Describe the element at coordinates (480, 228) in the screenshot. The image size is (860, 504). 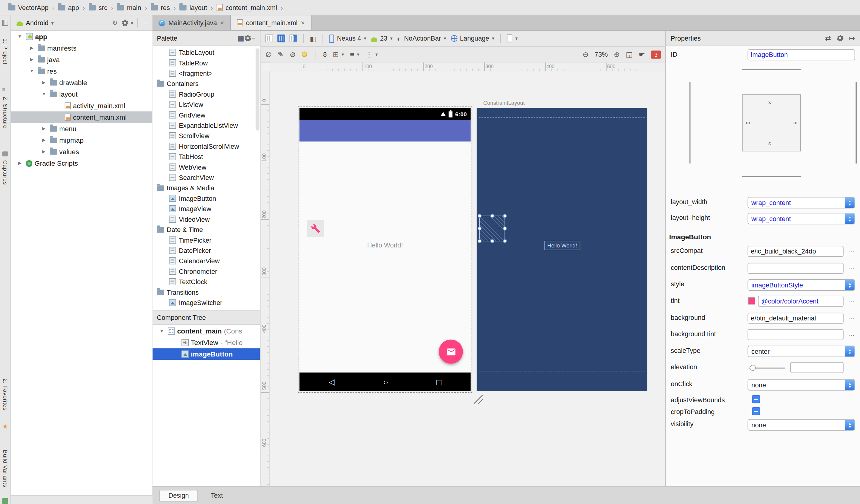
I see `resize-handle-w` at that location.